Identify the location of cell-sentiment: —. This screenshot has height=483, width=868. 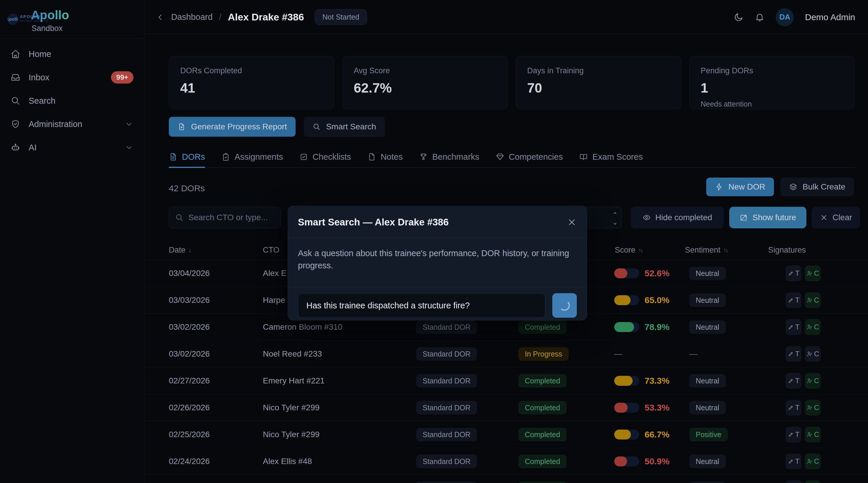
(693, 354).